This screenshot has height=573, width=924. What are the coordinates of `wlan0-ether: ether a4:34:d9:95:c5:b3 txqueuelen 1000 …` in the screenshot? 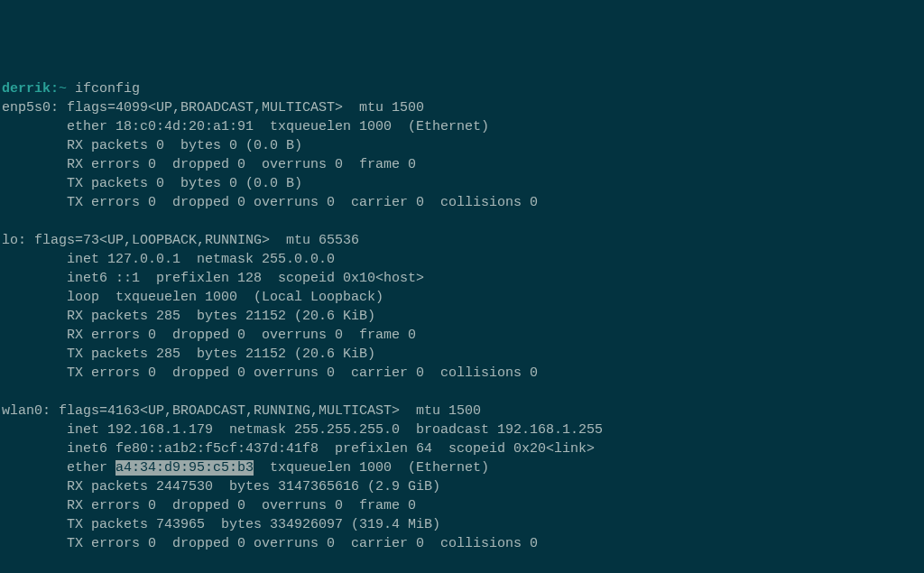 It's located at (462, 467).